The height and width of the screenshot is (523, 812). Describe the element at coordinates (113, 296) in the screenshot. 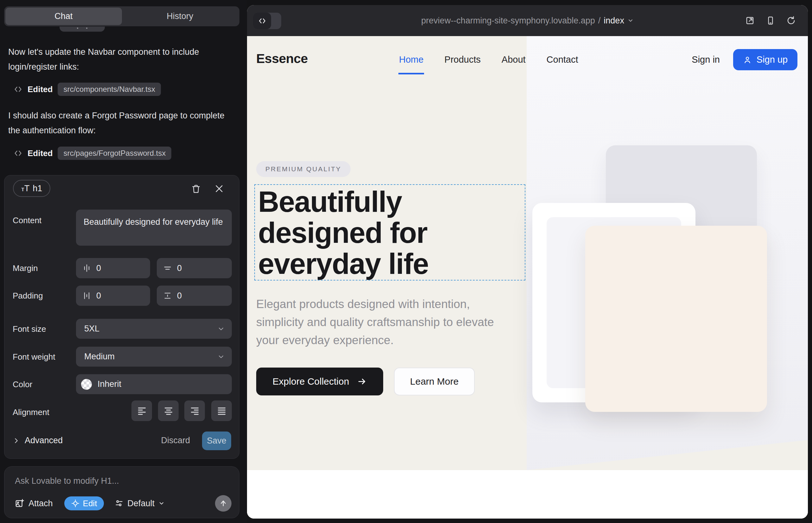

I see `padding-x-input: 0` at that location.